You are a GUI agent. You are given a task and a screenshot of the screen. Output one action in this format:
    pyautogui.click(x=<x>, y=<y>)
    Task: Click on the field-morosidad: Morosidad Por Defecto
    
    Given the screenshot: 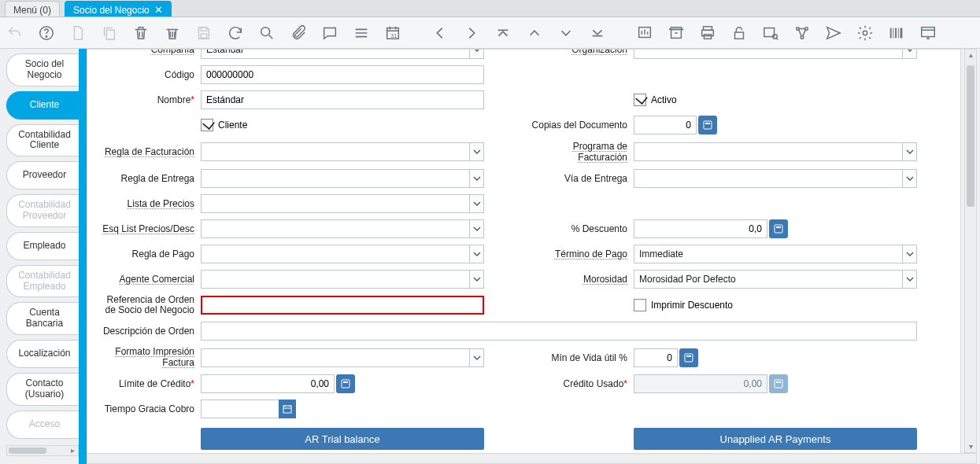 What is the action you would take?
    pyautogui.click(x=775, y=279)
    